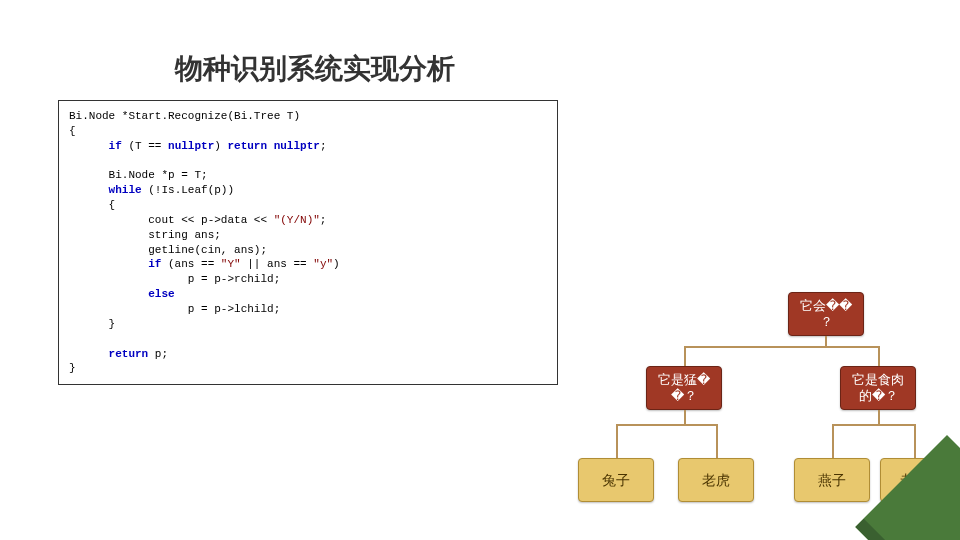  I want to click on right-text: 它是食肉 的�？, so click(878, 388).